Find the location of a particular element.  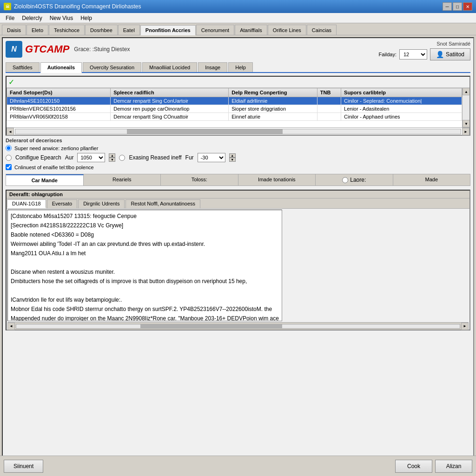

satitod-button: 👤 Satiitod is located at coordinates (450, 54).